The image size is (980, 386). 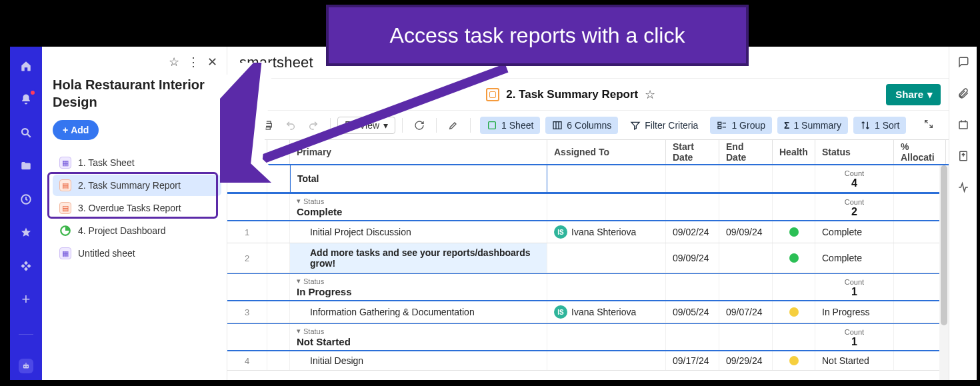 I want to click on title-row: File 2. Task Summary Report ☆ Share▾, so click(x=588, y=95).